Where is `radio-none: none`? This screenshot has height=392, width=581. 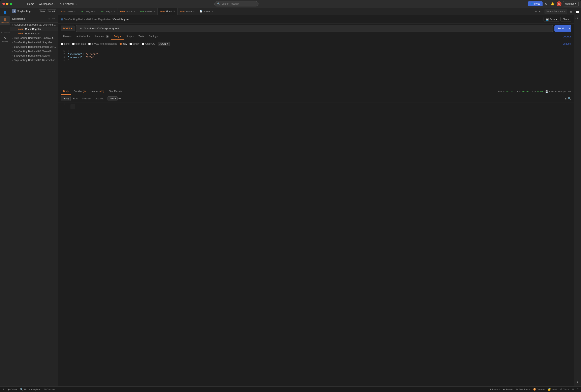 radio-none: none is located at coordinates (65, 44).